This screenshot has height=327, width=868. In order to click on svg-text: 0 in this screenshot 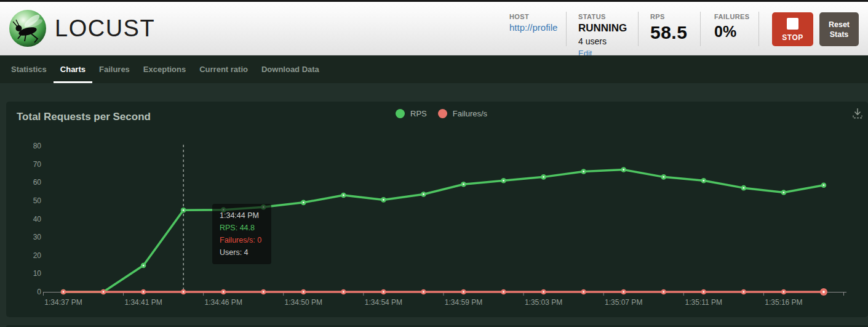, I will do `click(39, 292)`.